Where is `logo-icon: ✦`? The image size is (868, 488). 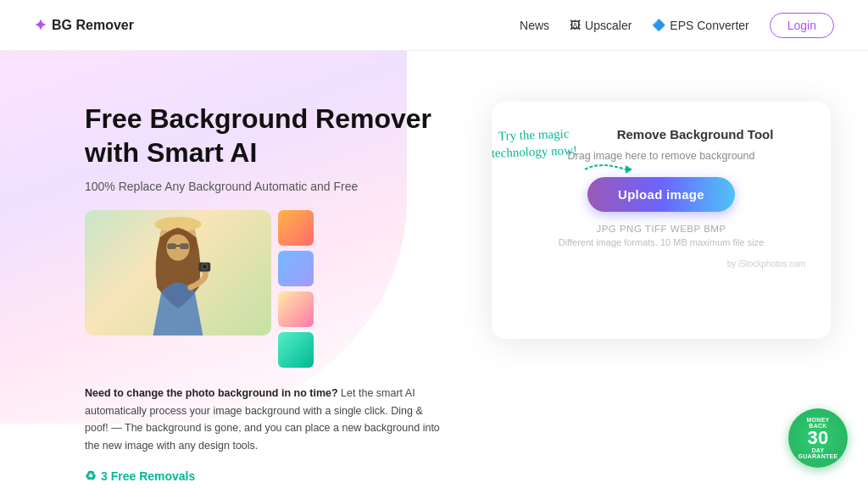
logo-icon: ✦ is located at coordinates (41, 25).